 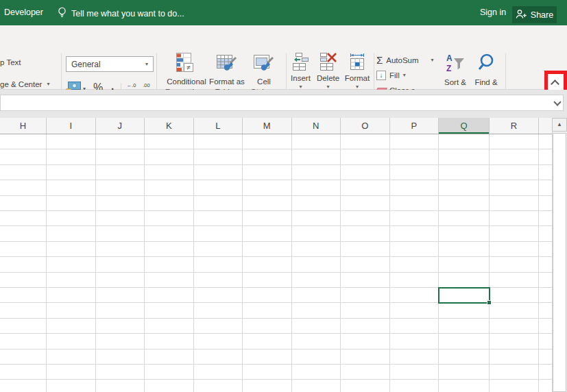 I want to click on column-header-o: O, so click(x=365, y=126).